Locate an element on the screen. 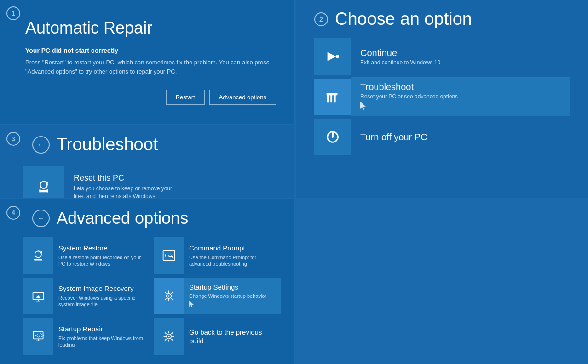 Image resolution: width=588 pixels, height=364 pixels. continue-desc: Exit and continue to Windows 10 is located at coordinates (460, 63).